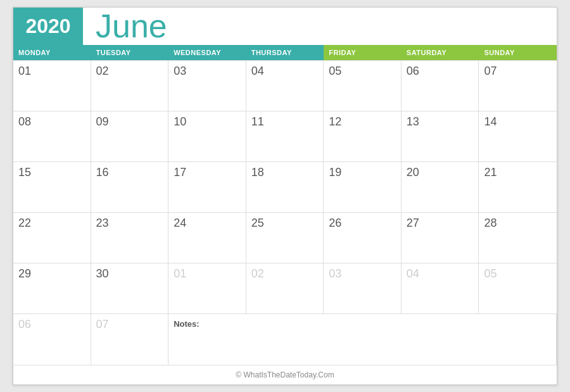 This screenshot has width=570, height=392. Describe the element at coordinates (285, 288) in the screenshot. I see `day-cell-w5-d4: 02` at that location.